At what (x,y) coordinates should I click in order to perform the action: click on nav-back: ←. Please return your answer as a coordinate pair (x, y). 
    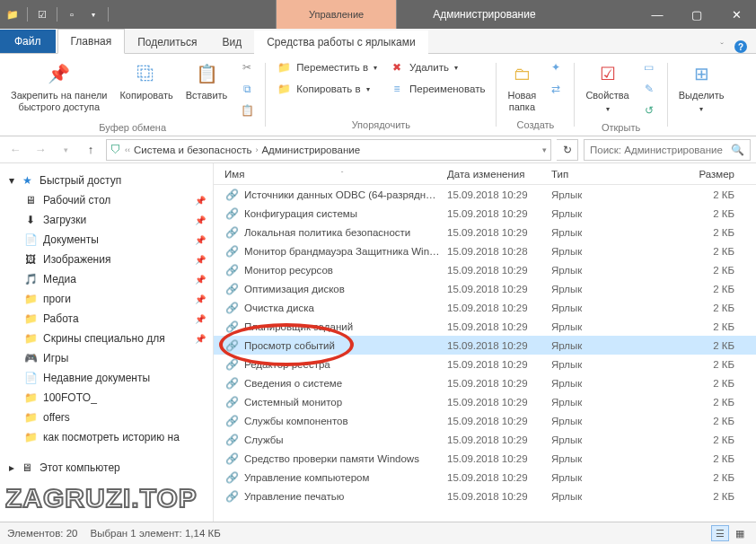
    Looking at the image, I should click on (15, 150).